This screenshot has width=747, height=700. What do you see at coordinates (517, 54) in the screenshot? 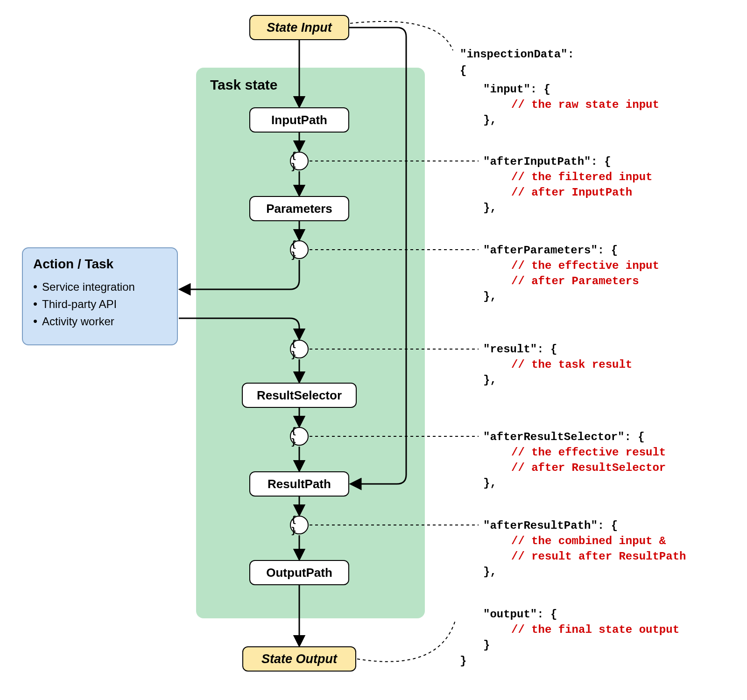
I see `code-inspection-header: "inspectionData":` at bounding box center [517, 54].